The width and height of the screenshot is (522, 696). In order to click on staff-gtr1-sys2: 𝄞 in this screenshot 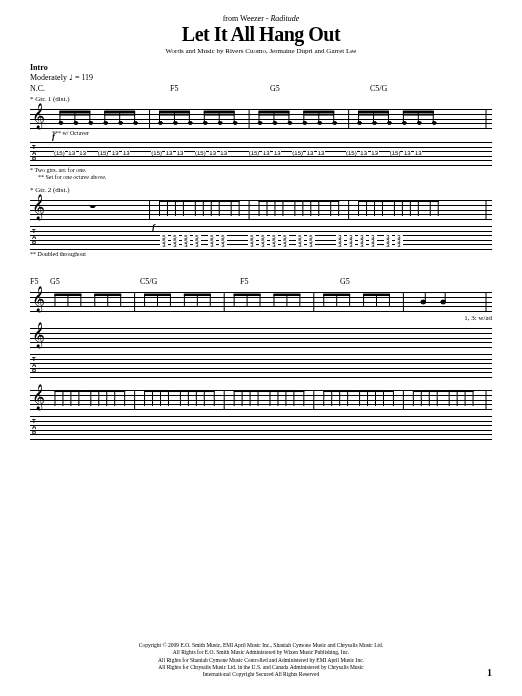, I will do `click(261, 302)`.